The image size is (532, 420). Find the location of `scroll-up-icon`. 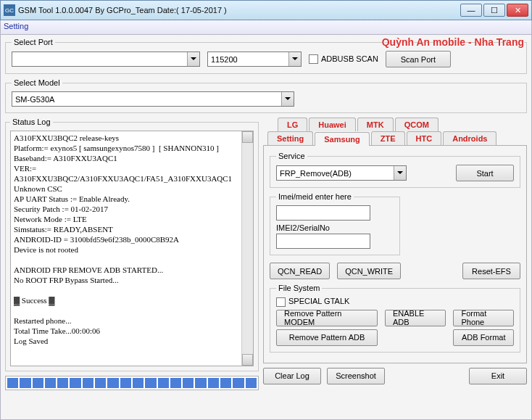

scroll-up-icon is located at coordinates (248, 137).